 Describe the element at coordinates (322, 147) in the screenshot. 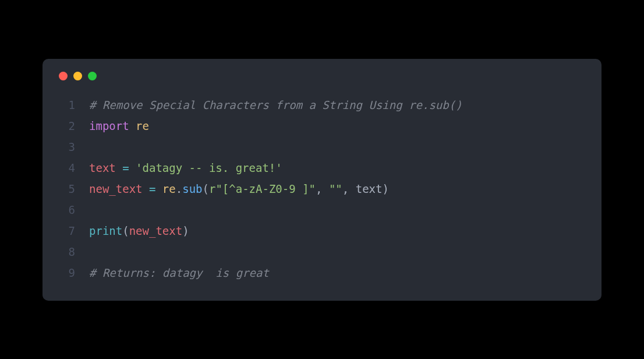

I see `code-line: 3` at that location.